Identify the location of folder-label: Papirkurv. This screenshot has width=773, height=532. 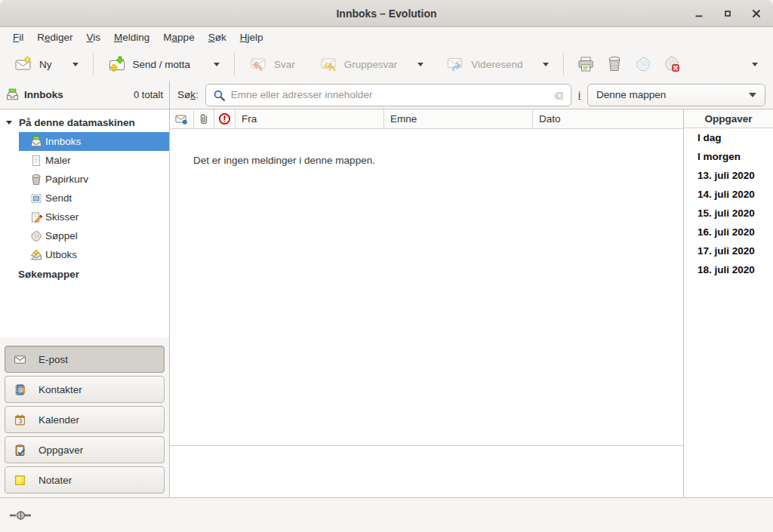
(66, 180).